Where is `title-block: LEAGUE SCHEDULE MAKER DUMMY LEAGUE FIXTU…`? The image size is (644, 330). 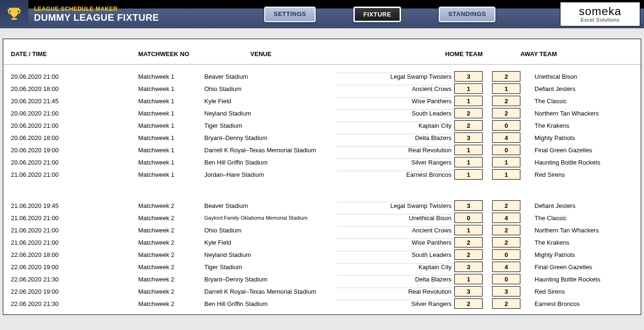
title-block: LEAGUE SCHEDULE MAKER DUMMY LEAGUE FIXTU… is located at coordinates (93, 14).